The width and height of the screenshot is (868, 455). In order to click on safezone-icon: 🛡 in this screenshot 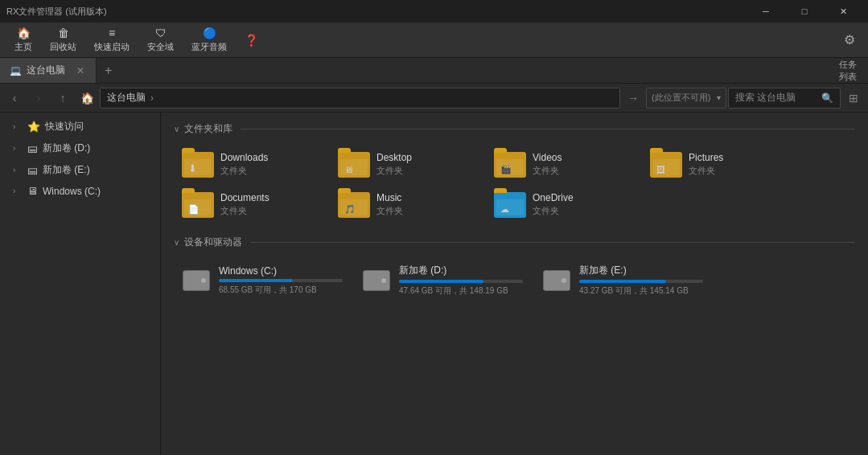, I will do `click(161, 33)`.